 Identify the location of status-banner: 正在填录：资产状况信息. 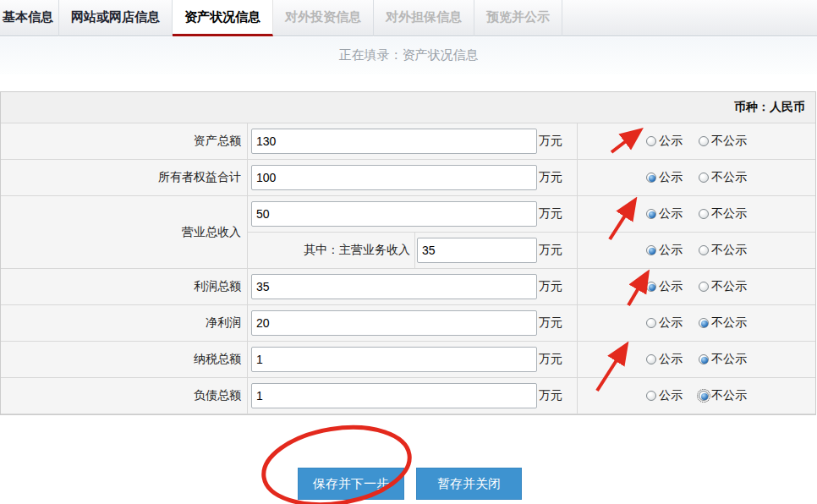
(408, 56).